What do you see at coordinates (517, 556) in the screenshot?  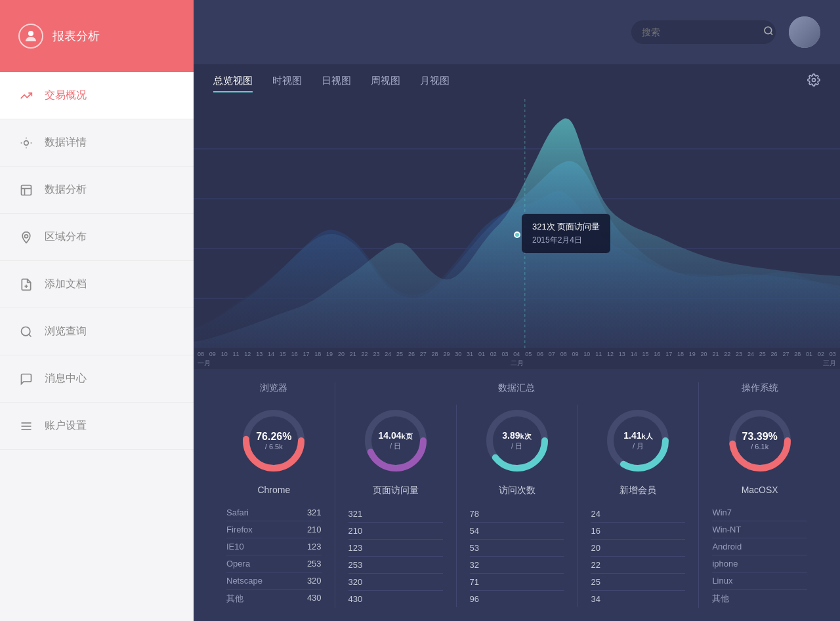 I see `metric-visits-table: 78 54 53 32 71 96` at bounding box center [517, 556].